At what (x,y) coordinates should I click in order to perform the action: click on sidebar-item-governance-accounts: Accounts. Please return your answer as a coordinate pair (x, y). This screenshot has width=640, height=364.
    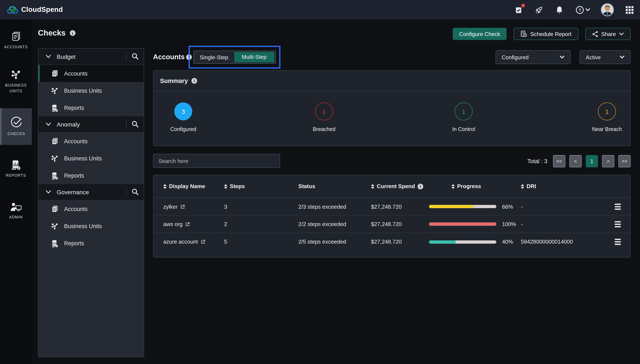
    Looking at the image, I should click on (91, 209).